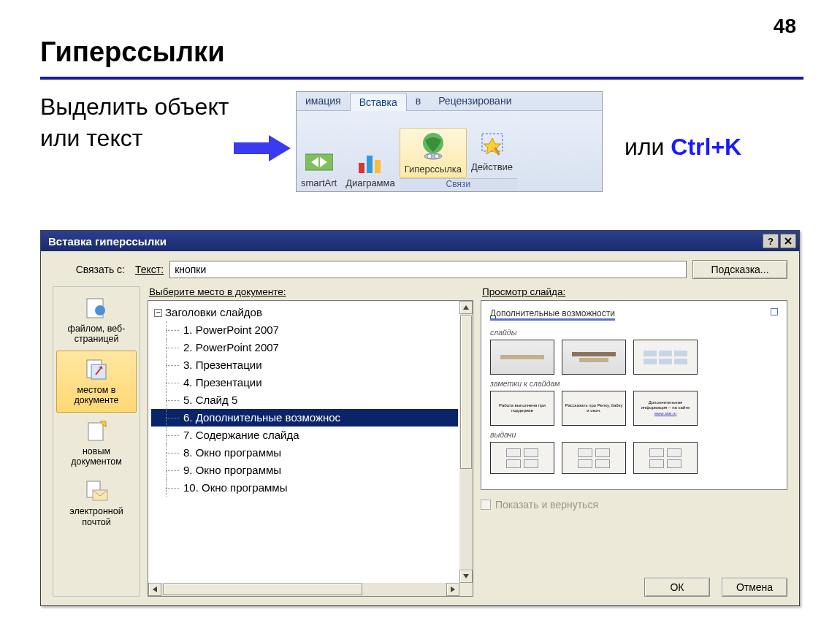  What do you see at coordinates (155, 589) in the screenshot?
I see `scroll-left-button` at bounding box center [155, 589].